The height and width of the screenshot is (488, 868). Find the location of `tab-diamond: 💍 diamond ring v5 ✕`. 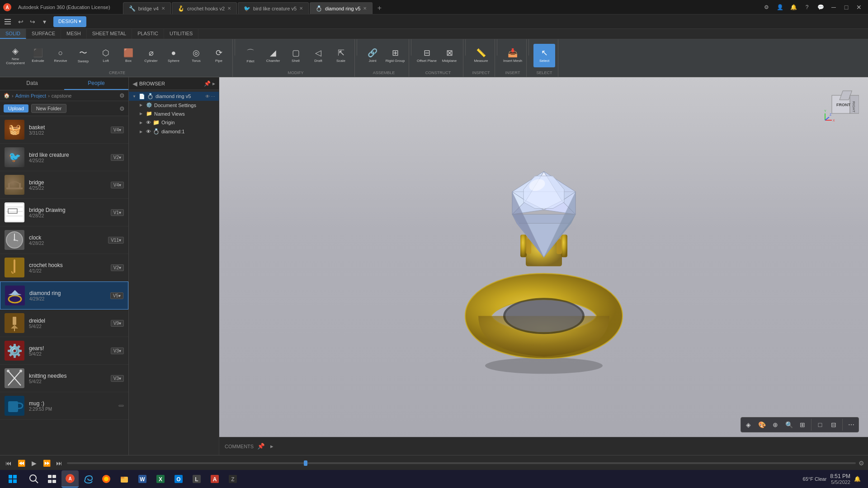

tab-diamond: 💍 diamond ring v5 ✕ is located at coordinates (341, 8).